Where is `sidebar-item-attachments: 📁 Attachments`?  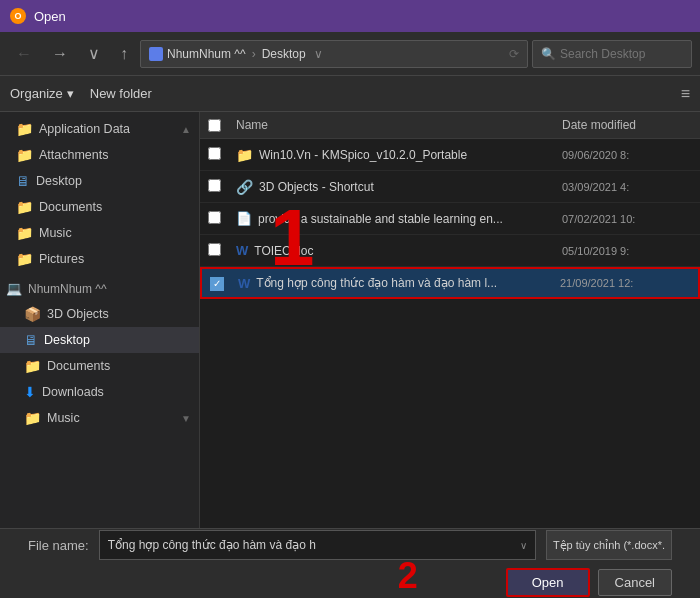
sidebar-item-attachments: 📁 Attachments is located at coordinates (100, 155).